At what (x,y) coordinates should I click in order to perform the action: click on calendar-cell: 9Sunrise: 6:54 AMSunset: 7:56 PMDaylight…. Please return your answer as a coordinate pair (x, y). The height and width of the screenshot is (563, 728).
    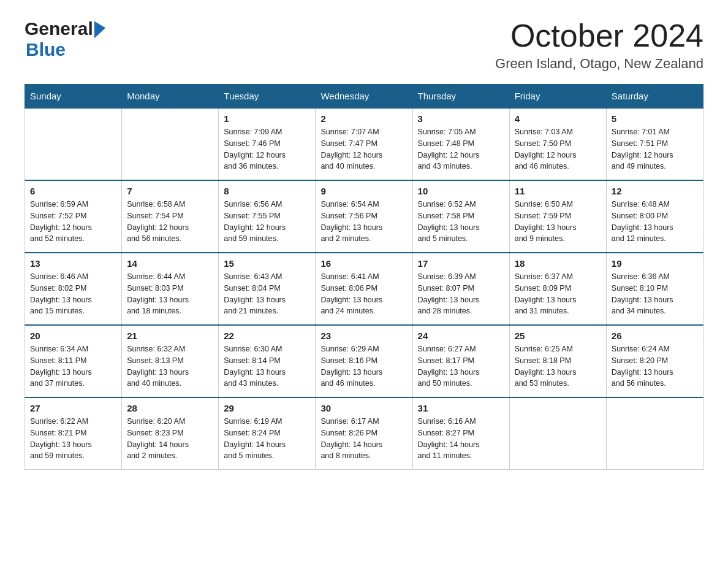
    Looking at the image, I should click on (364, 216).